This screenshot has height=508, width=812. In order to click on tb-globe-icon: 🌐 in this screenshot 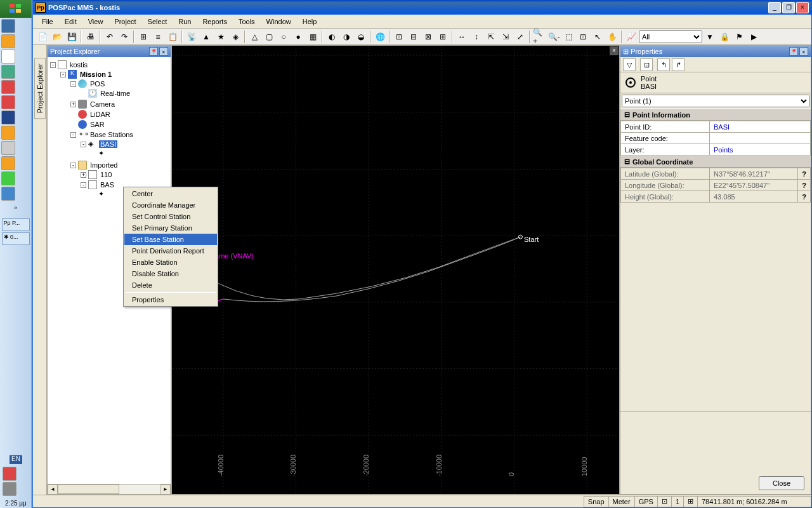, I will do `click(380, 37)`.